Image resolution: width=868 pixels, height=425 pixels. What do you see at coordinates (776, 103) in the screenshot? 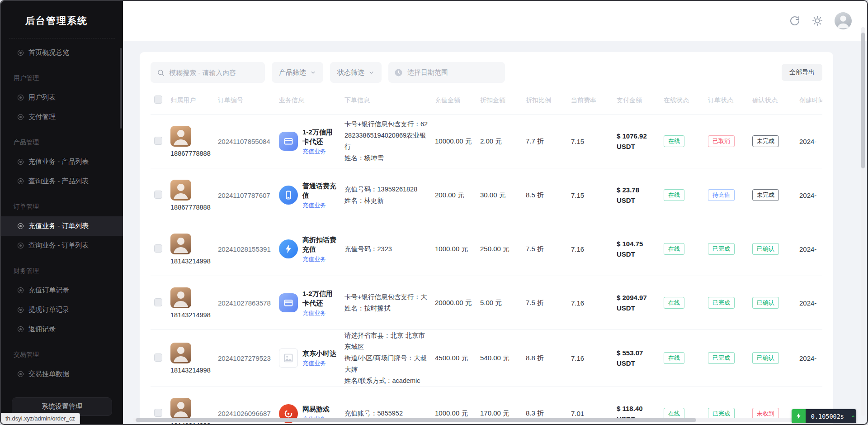
I see `column-header: 确认状态` at bounding box center [776, 103].